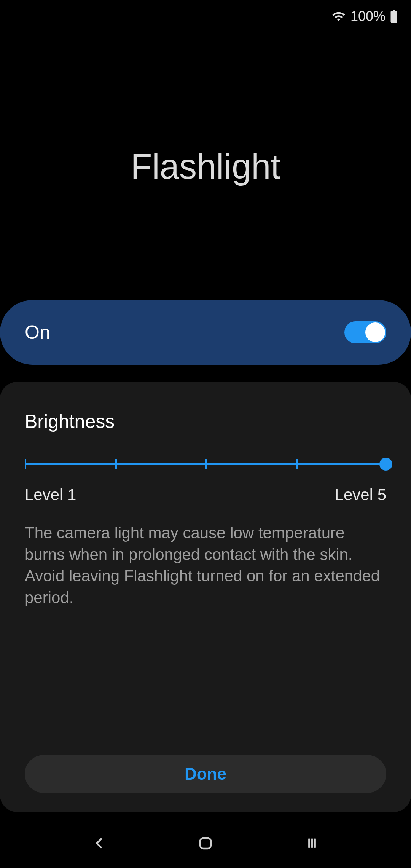  I want to click on recent-apps-button, so click(312, 843).